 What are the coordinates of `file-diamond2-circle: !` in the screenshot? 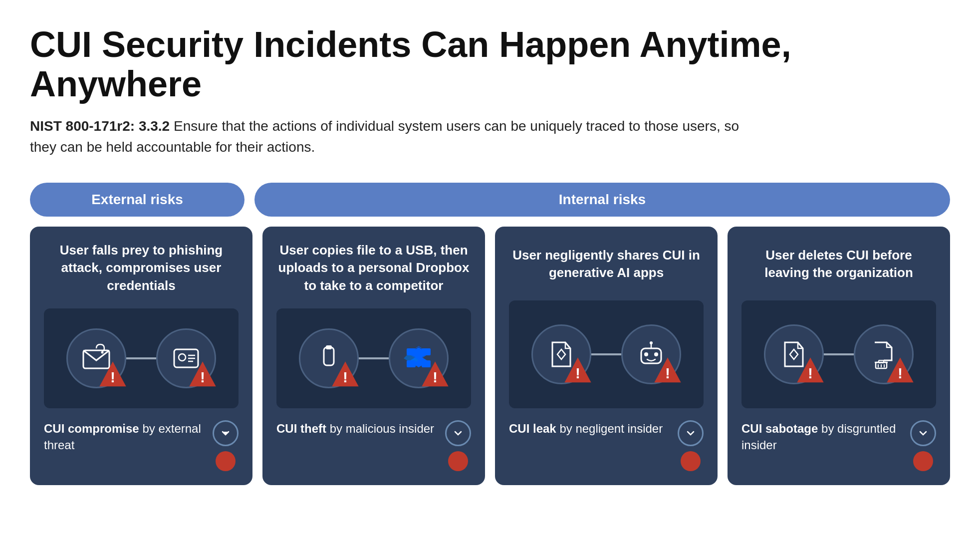 It's located at (794, 354).